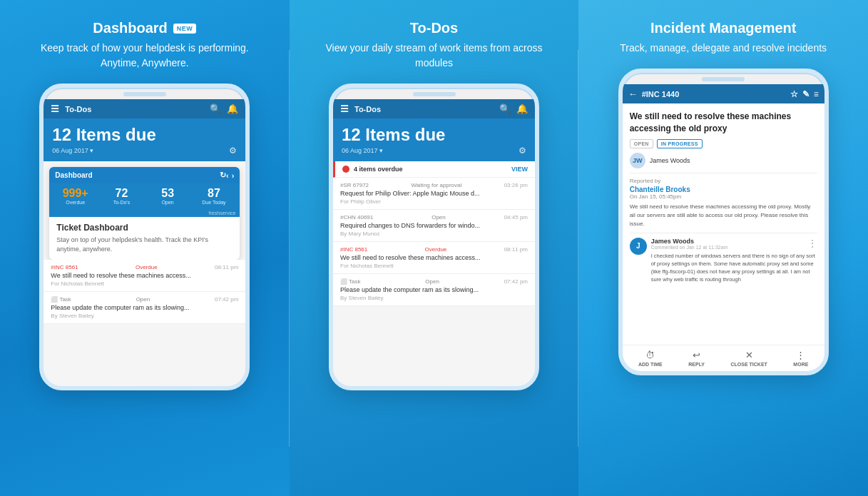 The image size is (868, 496). What do you see at coordinates (800, 364) in the screenshot?
I see `more-label: MORE` at bounding box center [800, 364].